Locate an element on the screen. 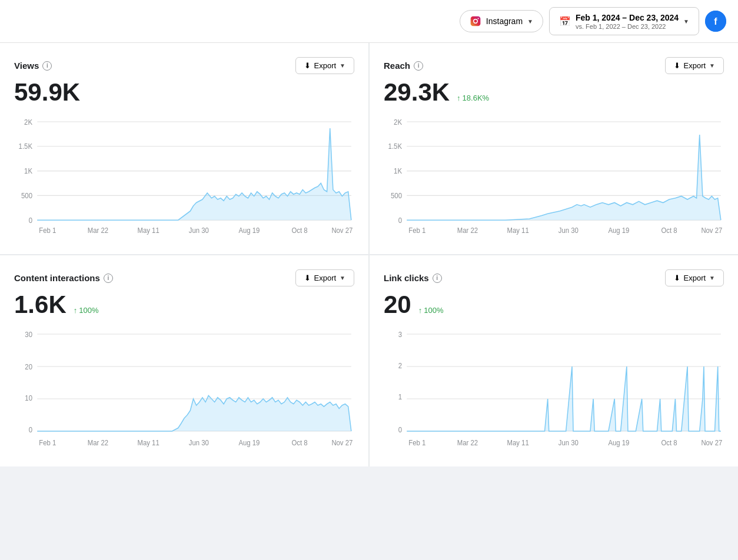 This screenshot has height=560, width=738. ci-up-arrow: ↑ is located at coordinates (75, 311).